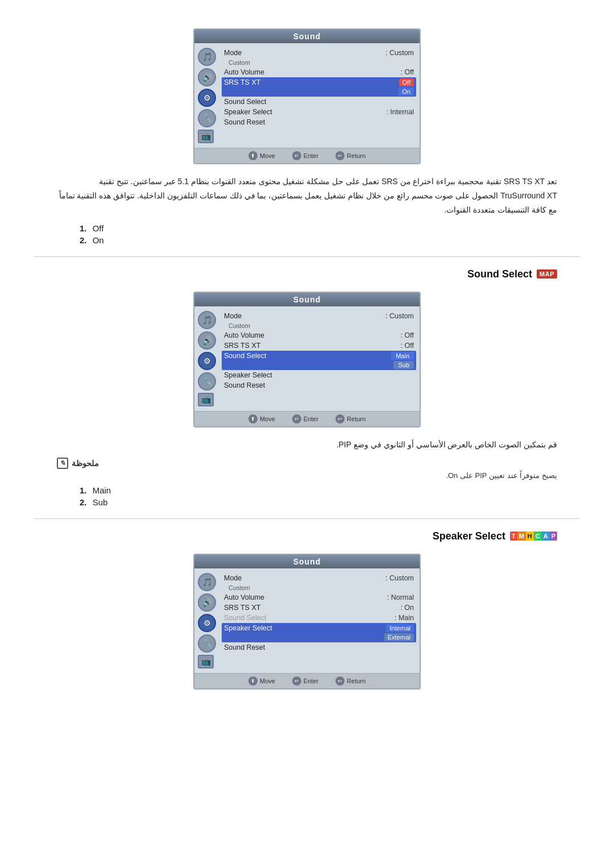 This screenshot has height=868, width=614. I want to click on footer-move-2: ⬆ Move, so click(262, 419).